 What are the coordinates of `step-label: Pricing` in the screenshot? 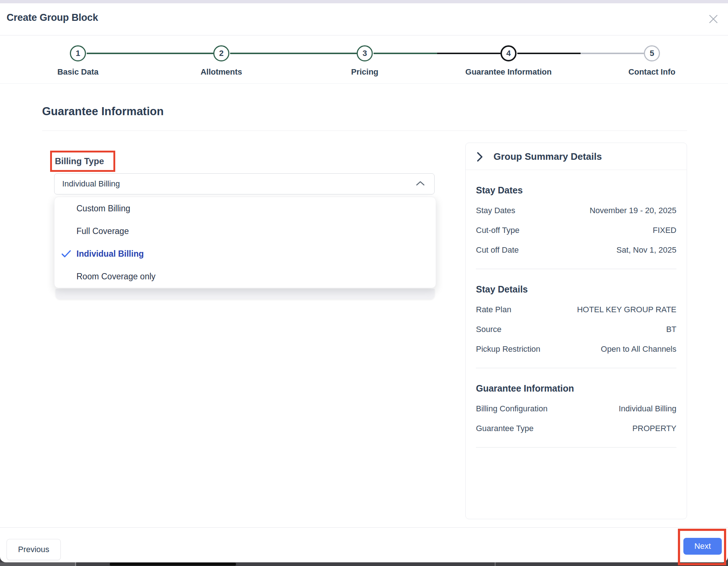 It's located at (365, 72).